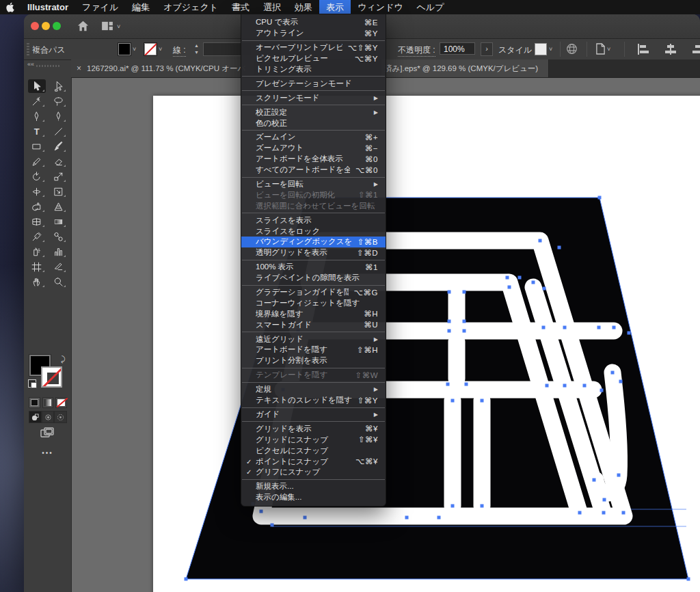  I want to click on menu-item-26: スマートガイド⌘U, so click(313, 325).